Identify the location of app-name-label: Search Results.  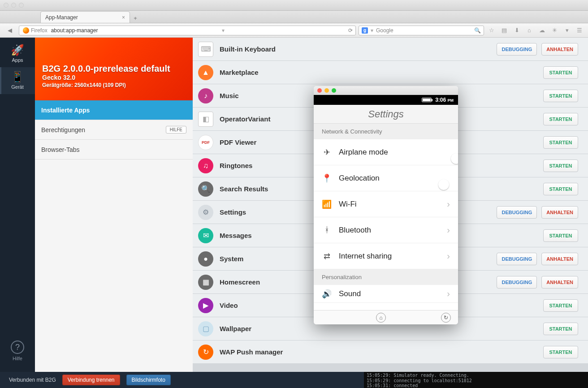
(244, 189).